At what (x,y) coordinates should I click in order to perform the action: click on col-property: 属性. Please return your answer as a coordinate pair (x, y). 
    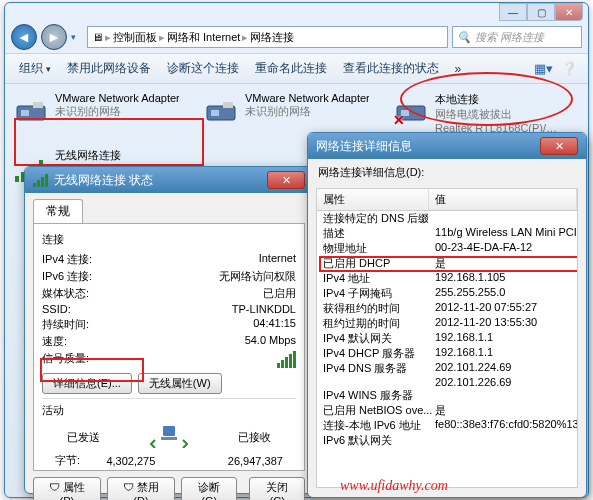
    Looking at the image, I should click on (373, 200).